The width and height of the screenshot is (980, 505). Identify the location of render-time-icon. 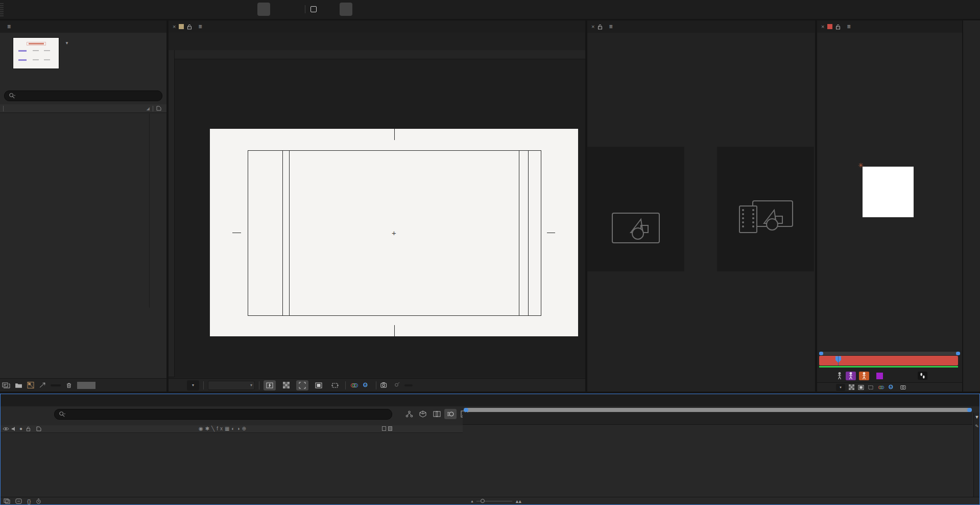
(39, 501).